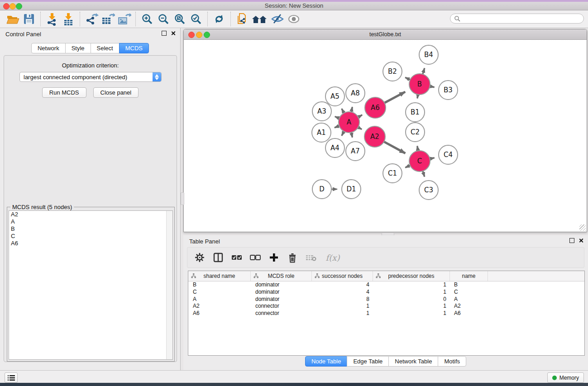 The height and width of the screenshot is (386, 588). I want to click on mcds-result-item: A2, so click(91, 214).